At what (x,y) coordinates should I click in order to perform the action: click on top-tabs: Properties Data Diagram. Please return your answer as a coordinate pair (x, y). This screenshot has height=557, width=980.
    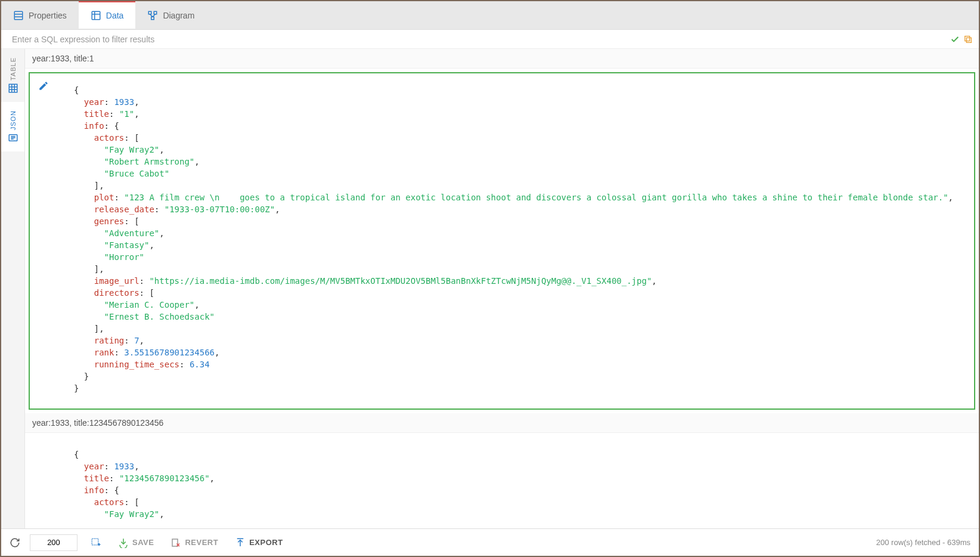
    Looking at the image, I should click on (490, 16).